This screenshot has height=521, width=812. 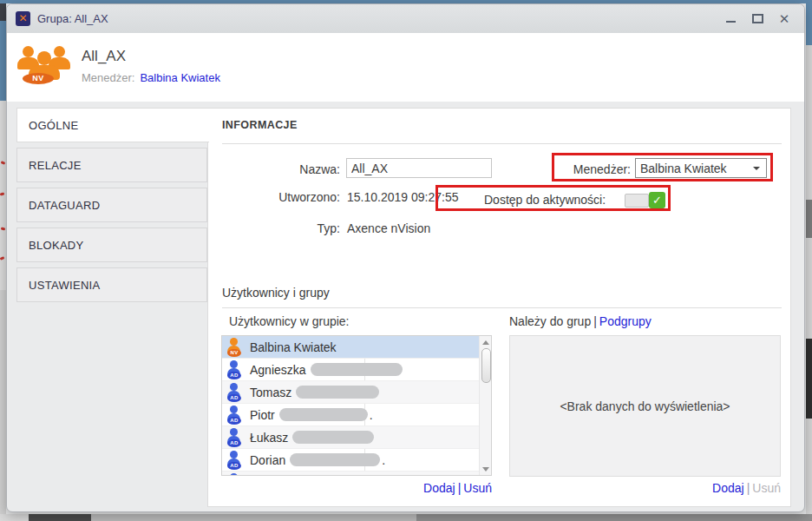 I want to click on list-item-user: AD Dorian., so click(x=357, y=460).